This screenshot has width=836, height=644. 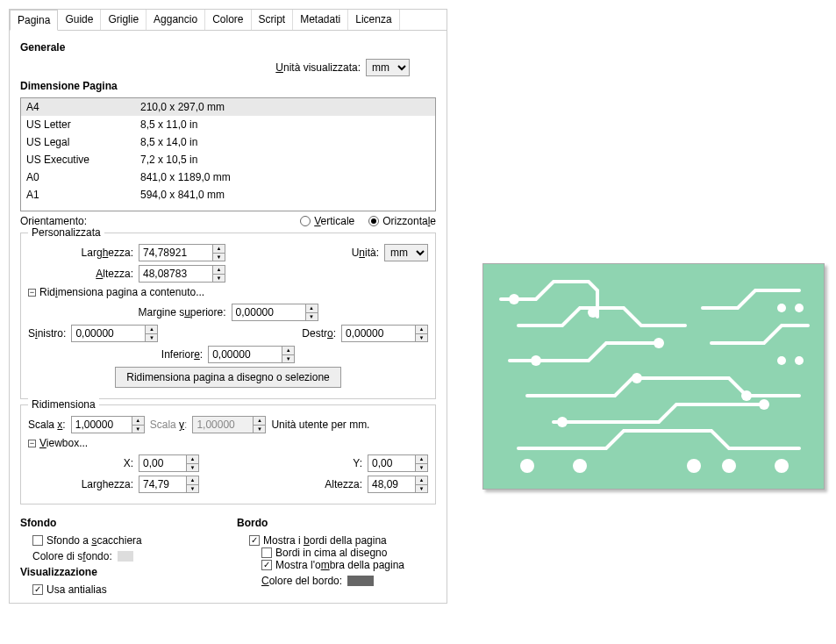 What do you see at coordinates (228, 107) in the screenshot?
I see `list-item: A4210,0 x 297,0 mm` at bounding box center [228, 107].